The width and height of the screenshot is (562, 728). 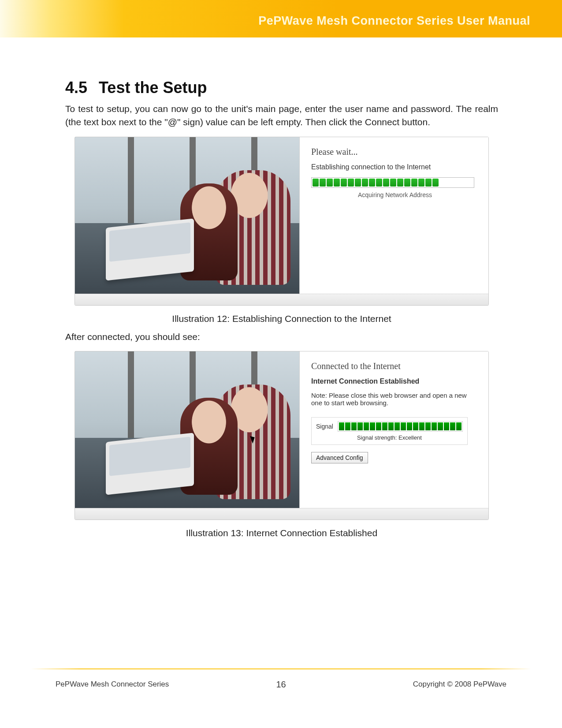 I want to click on screenshot-photo, so click(x=187, y=215).